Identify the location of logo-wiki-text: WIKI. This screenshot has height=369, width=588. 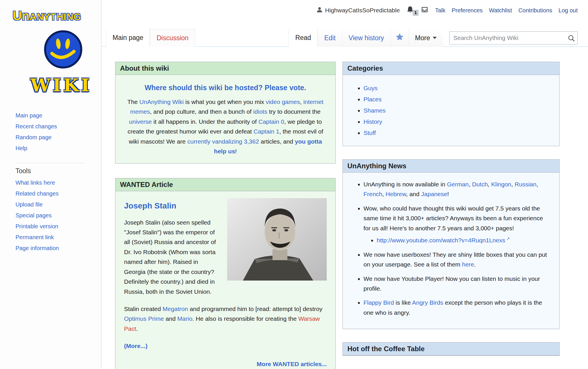
(66, 85).